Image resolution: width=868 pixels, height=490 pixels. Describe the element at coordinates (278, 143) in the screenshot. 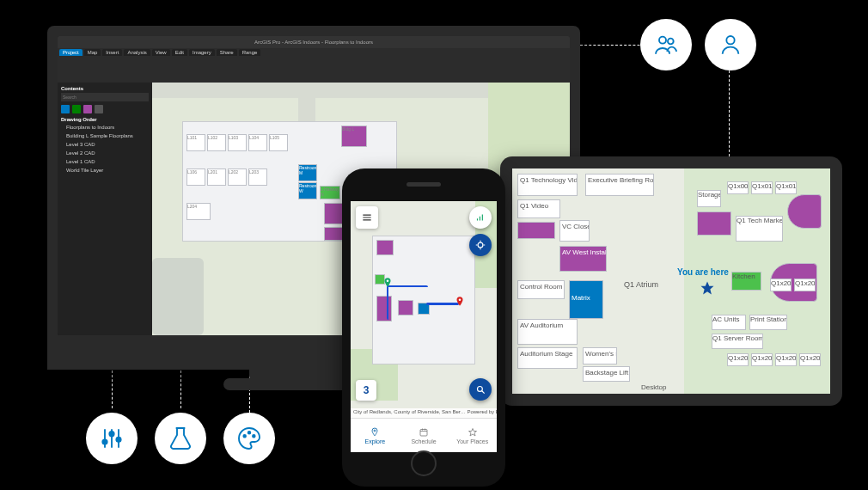

I see `room: L105` at that location.